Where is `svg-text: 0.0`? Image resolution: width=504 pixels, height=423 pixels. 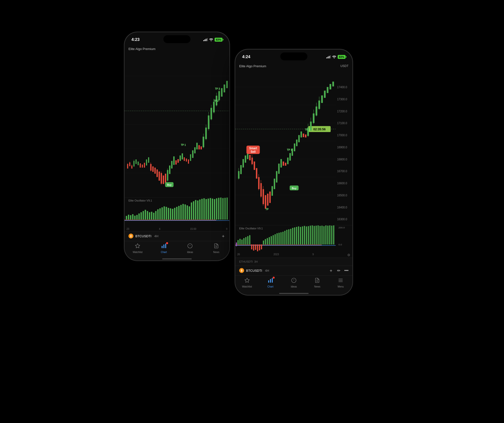 svg-text: 0.0 is located at coordinates (340, 244).